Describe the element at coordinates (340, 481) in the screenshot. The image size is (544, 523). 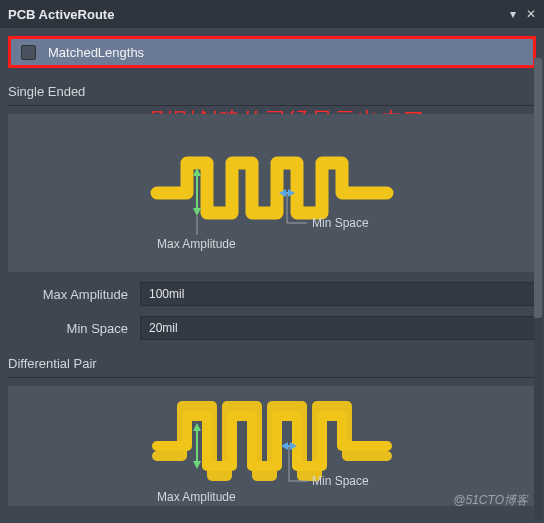
I see `diagram2-min-space-label: Min Space` at that location.